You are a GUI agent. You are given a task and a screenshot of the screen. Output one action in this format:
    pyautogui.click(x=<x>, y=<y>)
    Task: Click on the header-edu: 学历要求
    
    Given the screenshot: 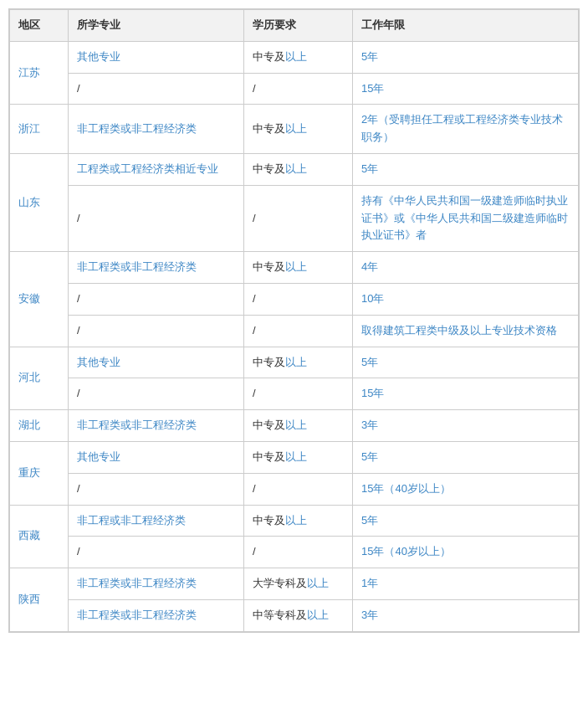 What is the action you would take?
    pyautogui.click(x=299, y=26)
    